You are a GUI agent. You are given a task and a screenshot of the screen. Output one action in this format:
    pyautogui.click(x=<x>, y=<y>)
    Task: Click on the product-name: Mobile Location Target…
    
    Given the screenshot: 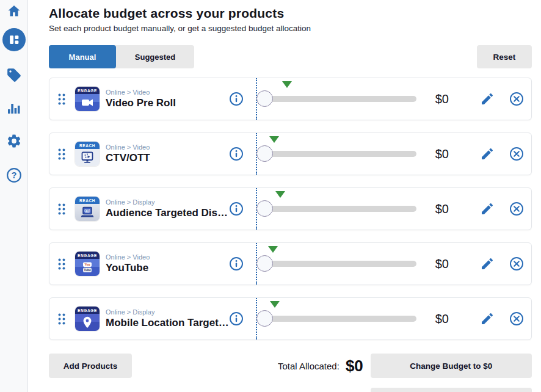 What is the action you would take?
    pyautogui.click(x=167, y=323)
    